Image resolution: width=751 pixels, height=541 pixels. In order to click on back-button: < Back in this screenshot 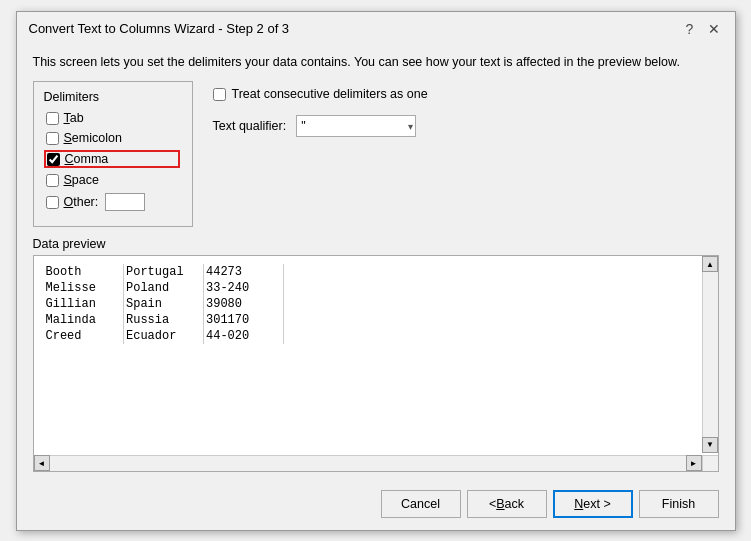, I will do `click(507, 504)`.